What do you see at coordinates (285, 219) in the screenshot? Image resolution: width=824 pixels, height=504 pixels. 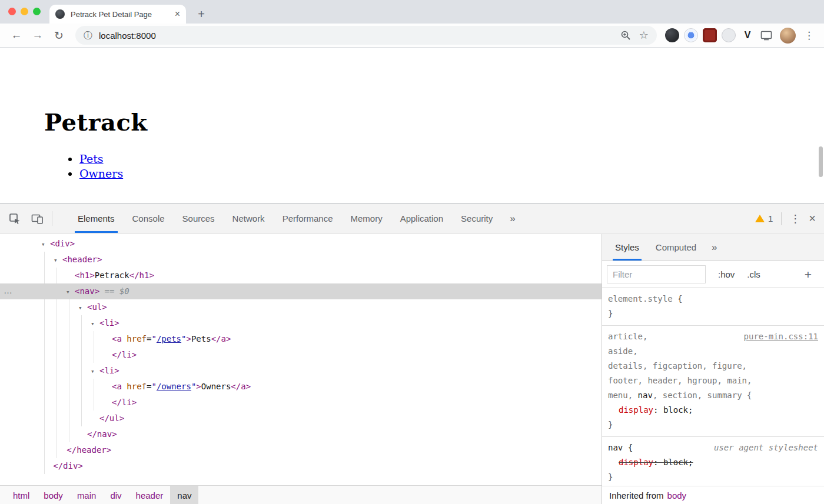 I see `devtools-tab-list: ElementsConsoleSourcesNetworkPerformance…` at bounding box center [285, 219].